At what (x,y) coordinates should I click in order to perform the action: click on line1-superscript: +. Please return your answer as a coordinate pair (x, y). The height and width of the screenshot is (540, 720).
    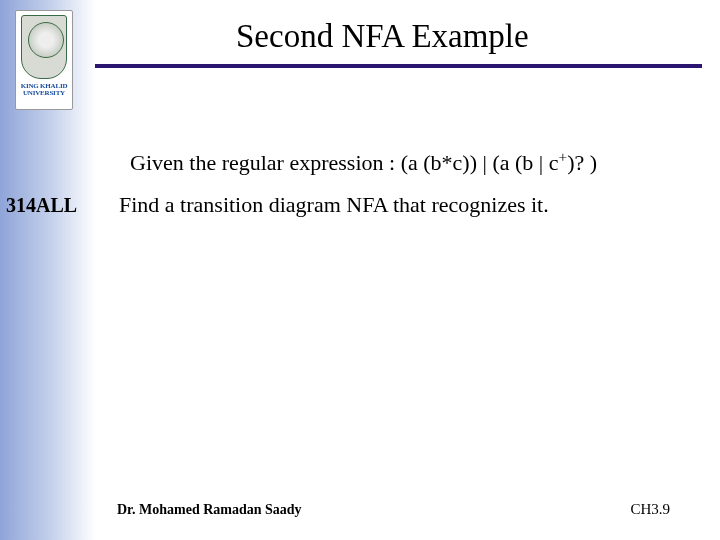
    Looking at the image, I should click on (562, 156).